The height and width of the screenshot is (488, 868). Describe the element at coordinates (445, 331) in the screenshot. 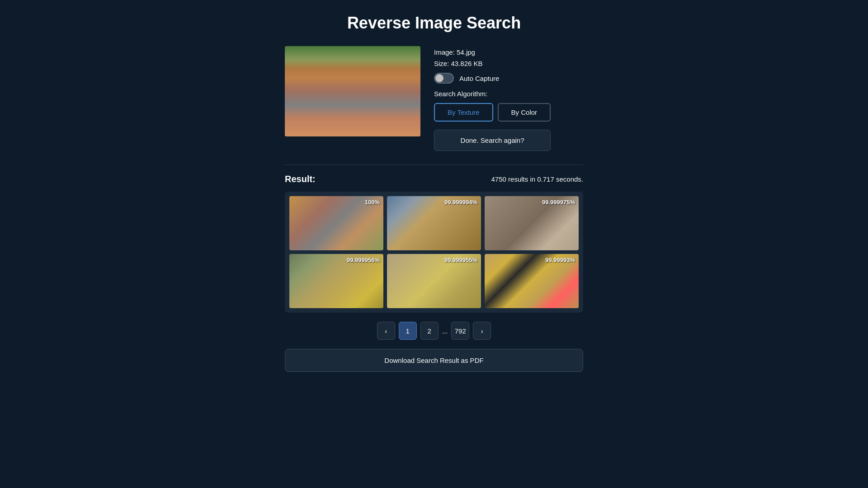

I see `page-dots: ...` at that location.